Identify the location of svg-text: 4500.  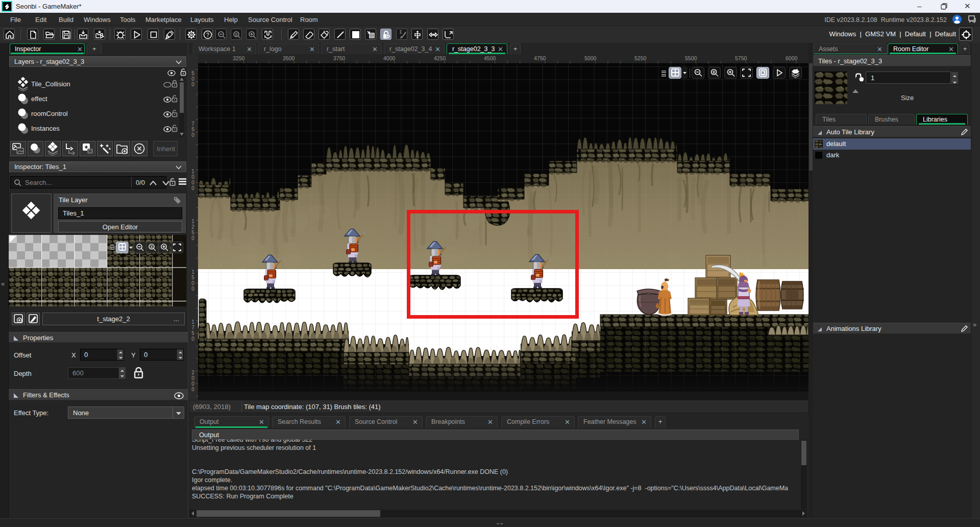
(490, 58).